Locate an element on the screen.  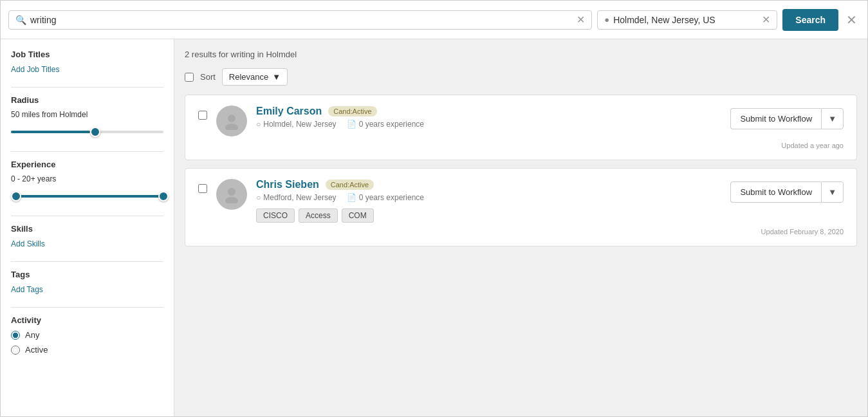
candidate-info: Chris Sieben Cand:Active ○ Medford, New … is located at coordinates (340, 201).